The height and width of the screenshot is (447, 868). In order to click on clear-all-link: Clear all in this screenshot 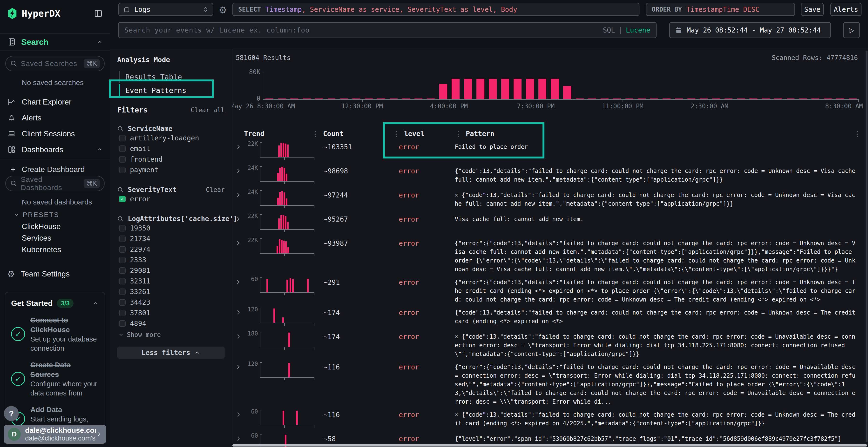, I will do `click(208, 110)`.